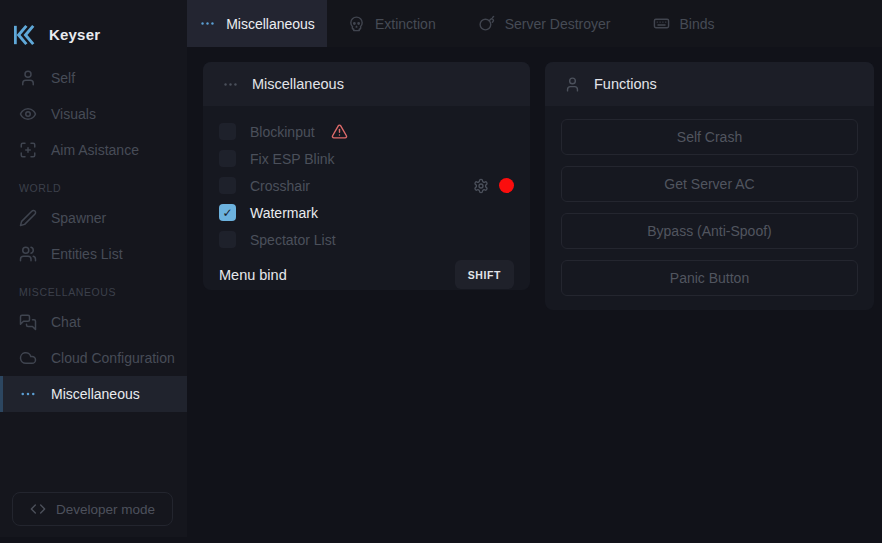 This screenshot has width=882, height=543. I want to click on get-server-ac-button: Get Server AC, so click(710, 184).